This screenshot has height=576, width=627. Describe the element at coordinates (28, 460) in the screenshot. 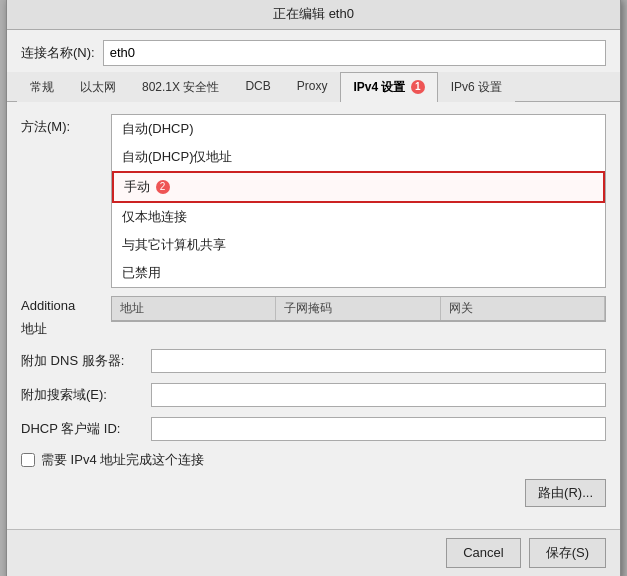

I see `require-ipv4-checkbox` at that location.